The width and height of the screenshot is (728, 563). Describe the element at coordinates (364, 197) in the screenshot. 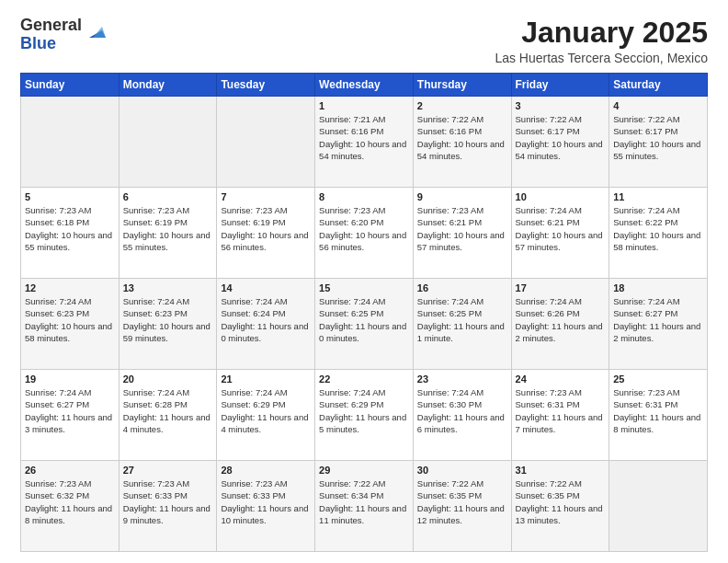

I see `day-number: 8` at that location.